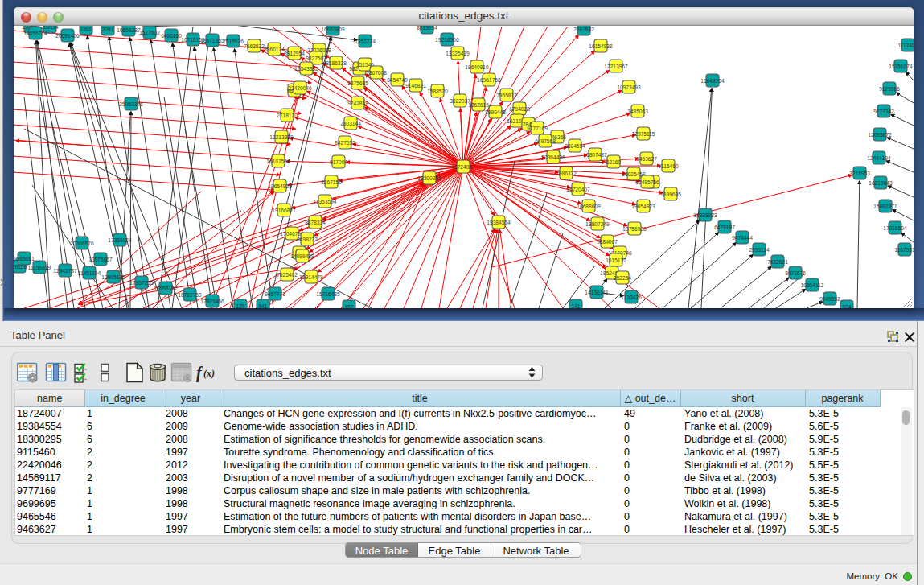 This screenshot has width=924, height=585. What do you see at coordinates (477, 68) in the screenshot?
I see `svg-text: 18640910` at bounding box center [477, 68].